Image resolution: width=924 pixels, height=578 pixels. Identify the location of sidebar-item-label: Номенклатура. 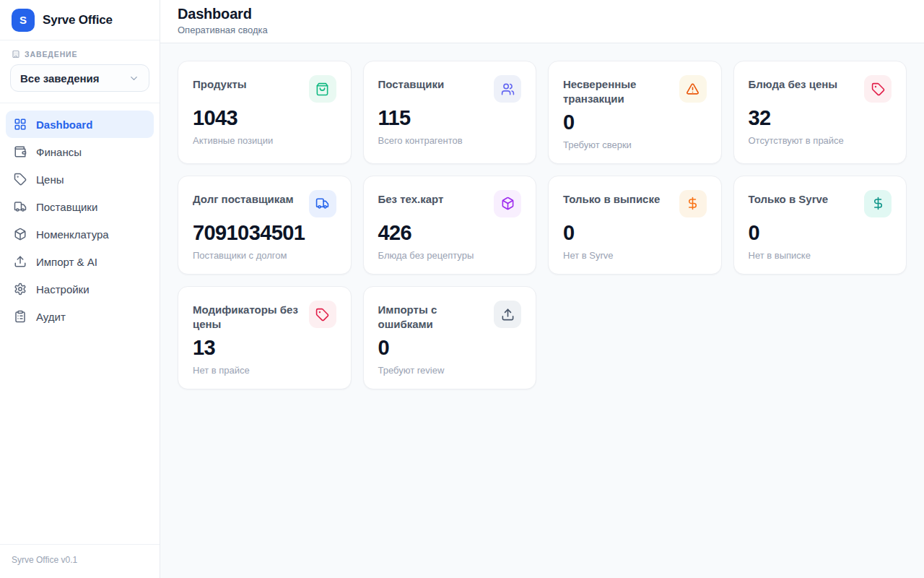
(72, 234).